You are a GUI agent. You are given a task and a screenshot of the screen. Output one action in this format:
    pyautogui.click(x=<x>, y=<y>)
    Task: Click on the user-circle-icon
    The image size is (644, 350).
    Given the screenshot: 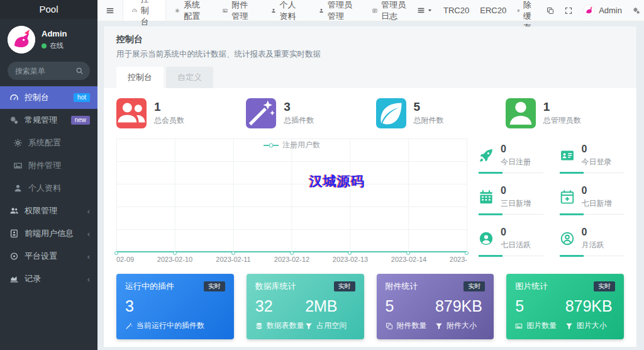 What is the action you would take?
    pyautogui.click(x=486, y=239)
    